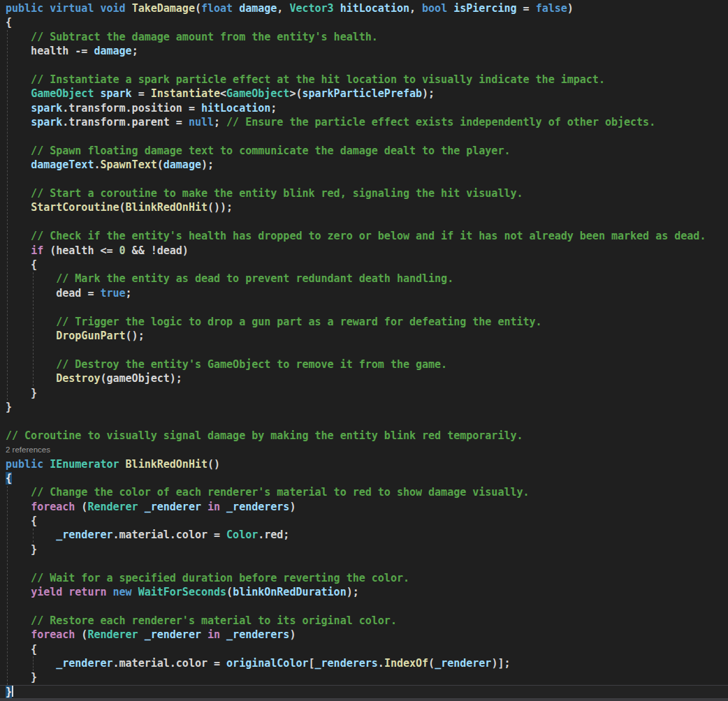 The width and height of the screenshot is (728, 701). I want to click on code-line: // Wait for a specified duration before …, so click(367, 578).